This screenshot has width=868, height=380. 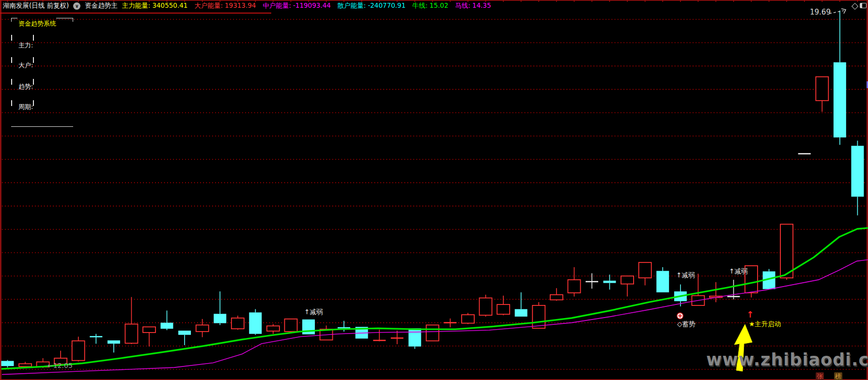 What do you see at coordinates (686, 324) in the screenshot?
I see `signal-accumulate-label: ◇蓄势` at bounding box center [686, 324].